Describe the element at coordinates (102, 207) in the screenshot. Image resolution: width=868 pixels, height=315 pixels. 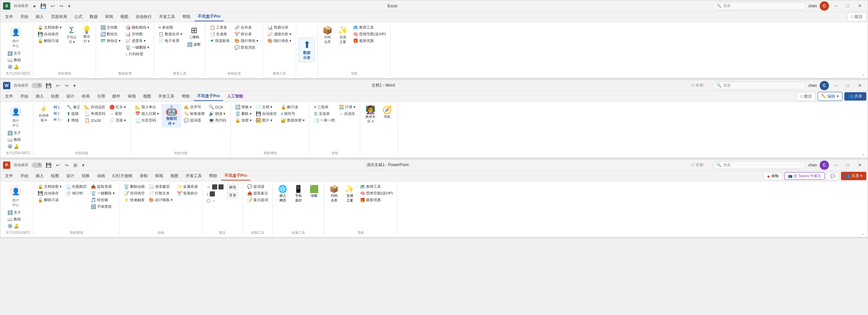
I see `ppt-fontcheck-btn: 🔠字体查权` at that location.